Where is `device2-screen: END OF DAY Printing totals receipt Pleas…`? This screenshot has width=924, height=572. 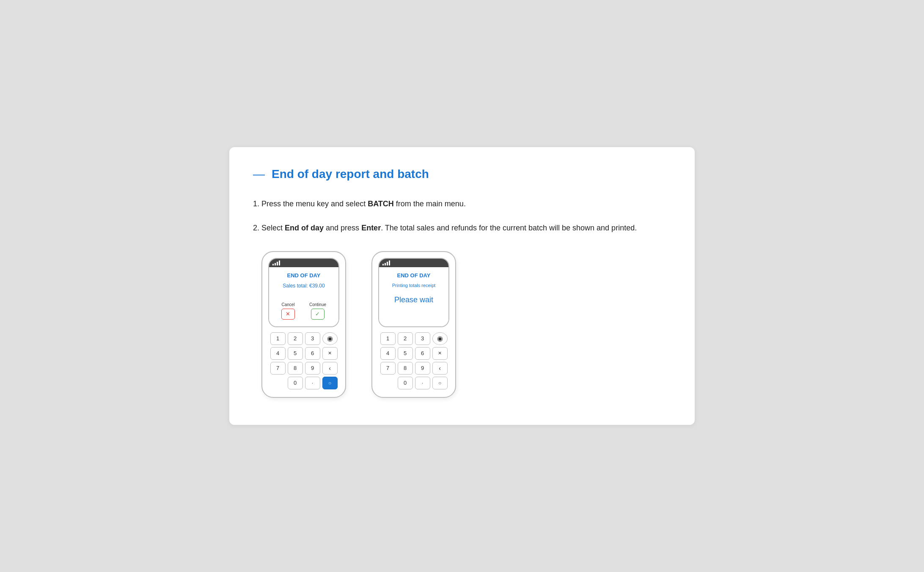 device2-screen: END OF DAY Printing totals receipt Pleas… is located at coordinates (414, 297).